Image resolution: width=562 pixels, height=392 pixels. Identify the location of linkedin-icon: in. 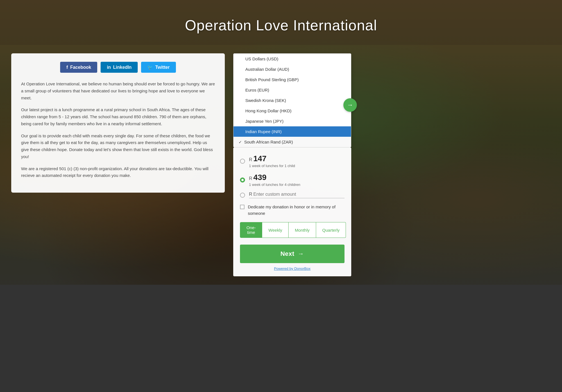
(109, 67).